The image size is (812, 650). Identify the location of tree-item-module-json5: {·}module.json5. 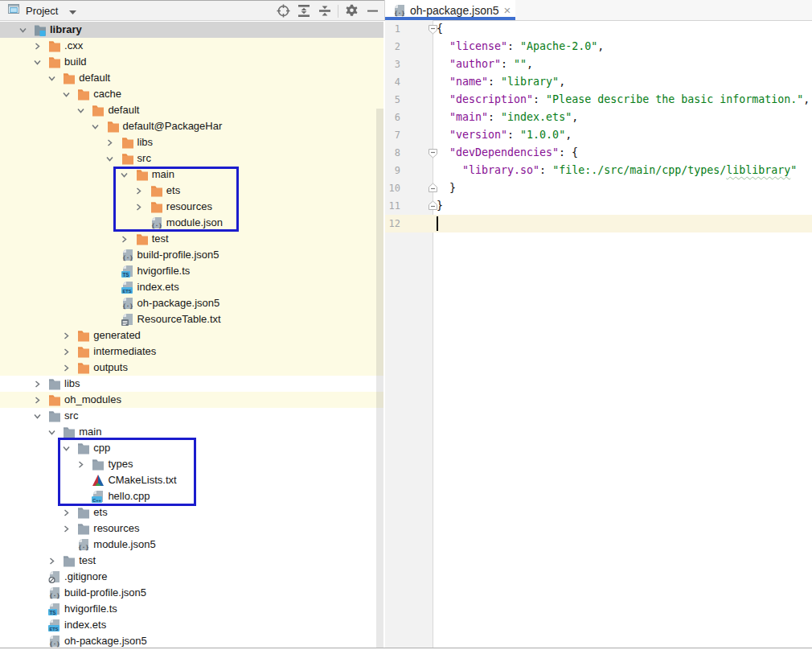
(191, 545).